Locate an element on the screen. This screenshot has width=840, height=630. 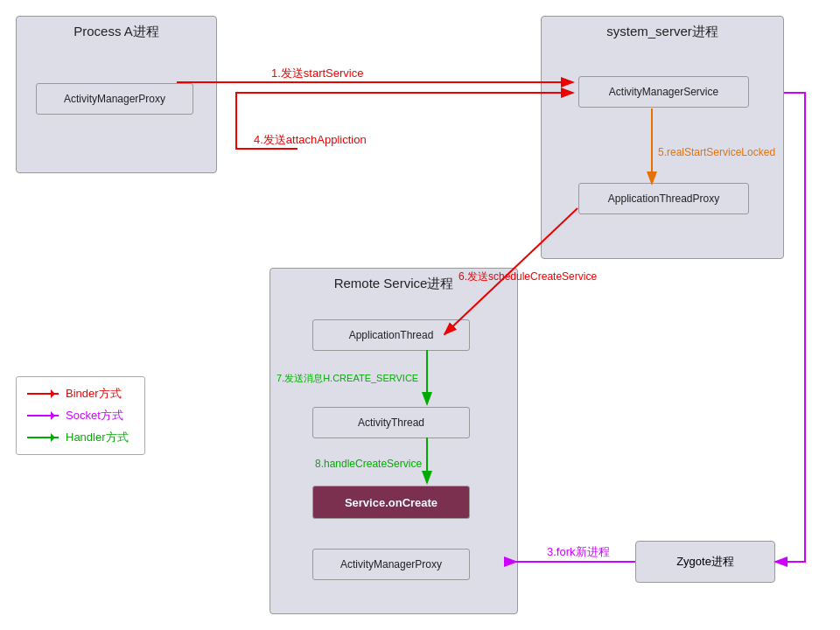
handler-label: Handler方式 is located at coordinates (97, 438).